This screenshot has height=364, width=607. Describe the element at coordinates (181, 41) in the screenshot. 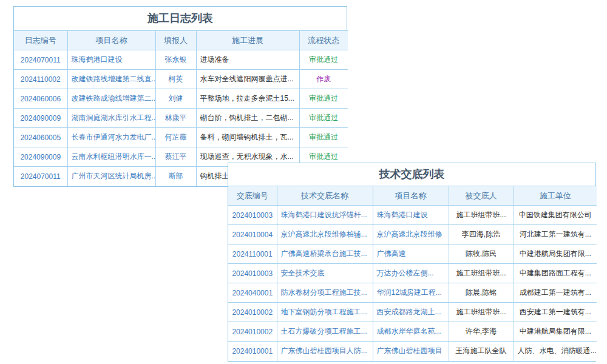

I see `log-table-head: 日志编号 项目名称 填报人 施工进展 流程状态` at that location.